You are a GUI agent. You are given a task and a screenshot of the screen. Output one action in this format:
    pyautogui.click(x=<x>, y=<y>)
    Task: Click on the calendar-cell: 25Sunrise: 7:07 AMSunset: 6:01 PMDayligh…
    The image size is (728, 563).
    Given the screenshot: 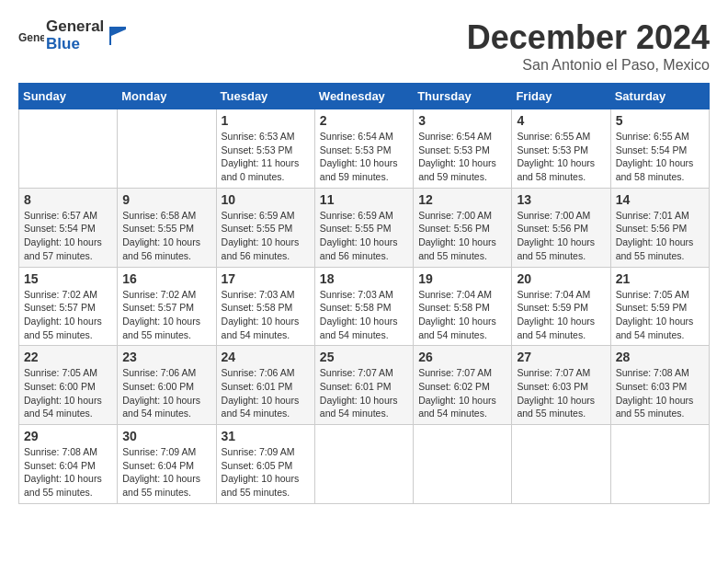 What is the action you would take?
    pyautogui.click(x=364, y=385)
    